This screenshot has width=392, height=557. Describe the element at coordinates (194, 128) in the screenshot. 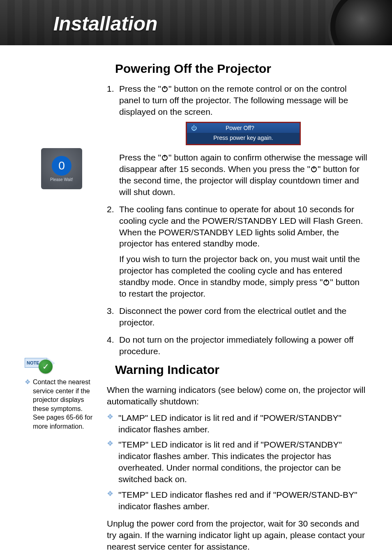

I see `power-icon: ⏻` at that location.